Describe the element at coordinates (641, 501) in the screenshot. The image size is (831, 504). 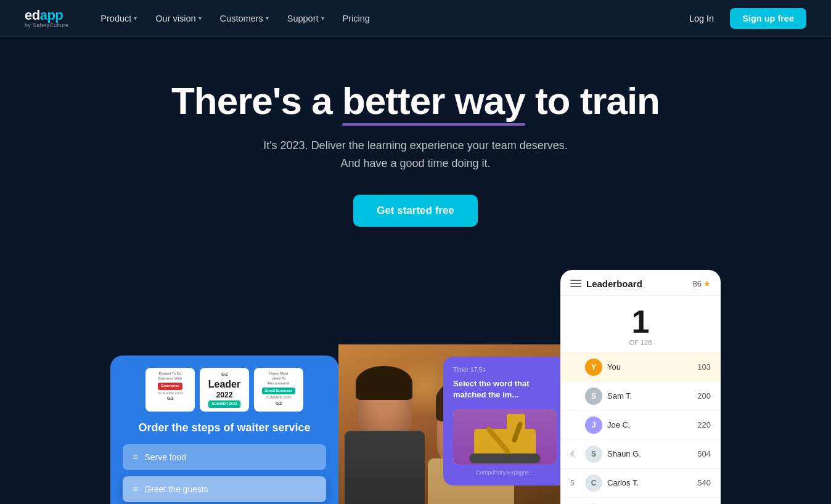
I see `lb-row-6: 6 I Isac G. 588` at that location.